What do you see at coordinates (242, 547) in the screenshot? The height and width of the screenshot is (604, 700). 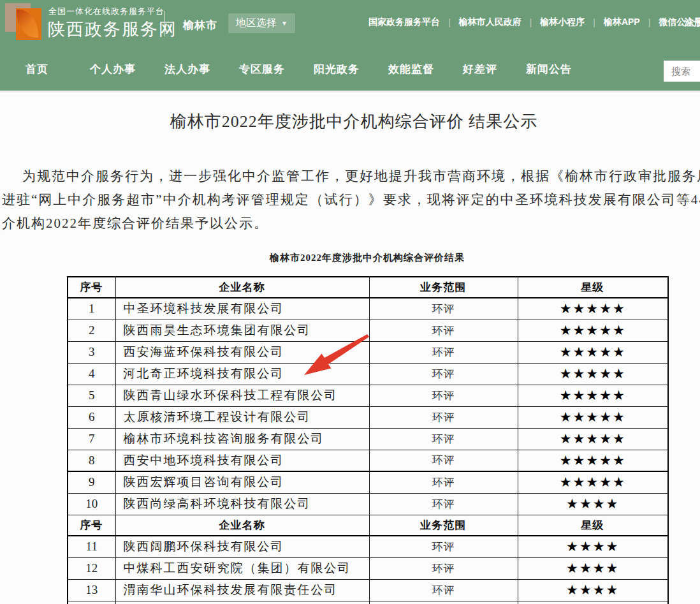 I see `cell-company-name: 陕西阔鹏环保科技有限公司` at bounding box center [242, 547].